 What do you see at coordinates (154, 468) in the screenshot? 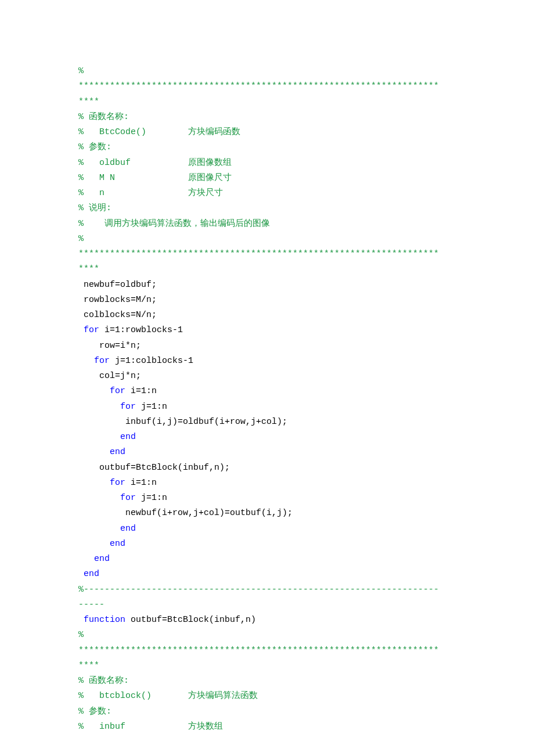
I see `code-text: outbuf=BtcBlock(inbuf,n);` at bounding box center [154, 468].